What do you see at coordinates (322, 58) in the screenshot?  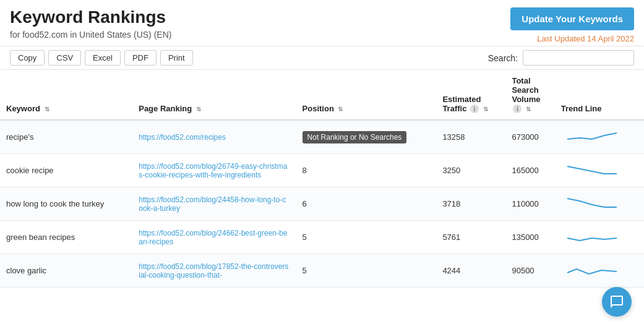 I see `toolbar: Copy CSV Excel PDF Print Search:` at bounding box center [322, 58].